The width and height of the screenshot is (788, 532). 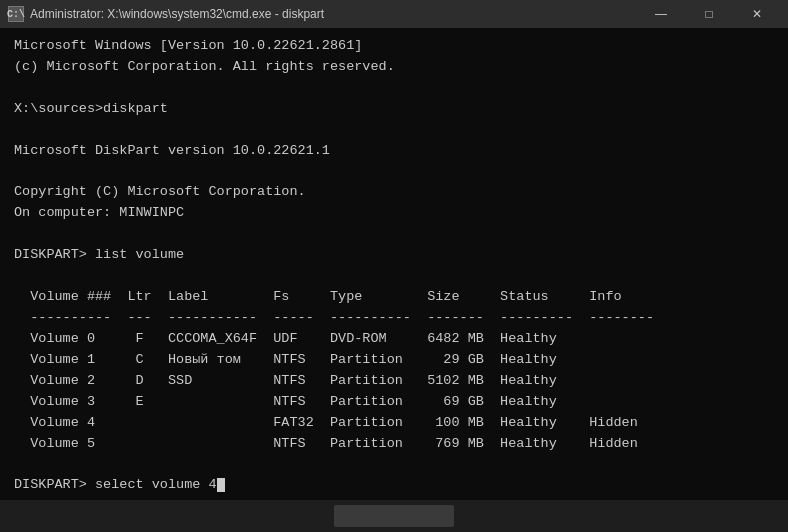 What do you see at coordinates (709, 14) in the screenshot?
I see `title-bar-controls: — □ ✕` at bounding box center [709, 14].